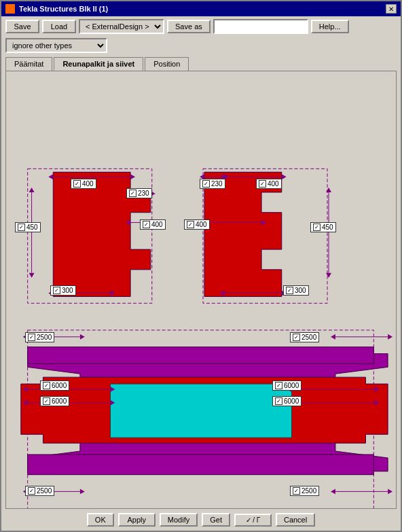  I want to click on cancel-button: Cancel, so click(295, 520).